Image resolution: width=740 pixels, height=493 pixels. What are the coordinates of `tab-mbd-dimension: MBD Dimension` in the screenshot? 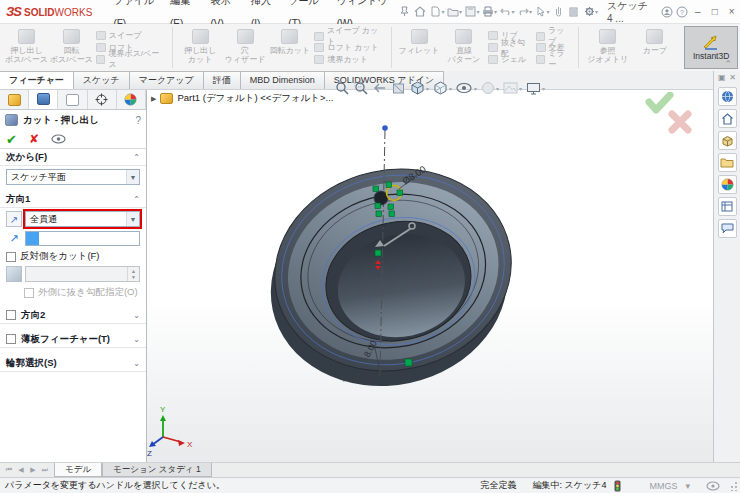 It's located at (282, 80).